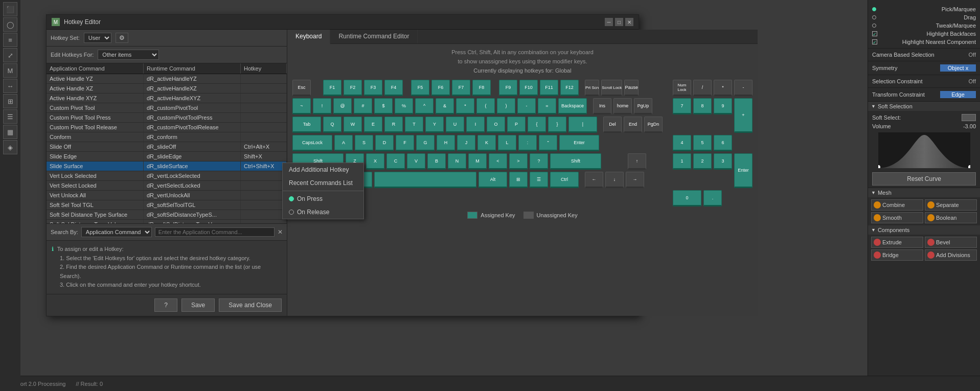  I want to click on maximize-button: □, so click(619, 22).